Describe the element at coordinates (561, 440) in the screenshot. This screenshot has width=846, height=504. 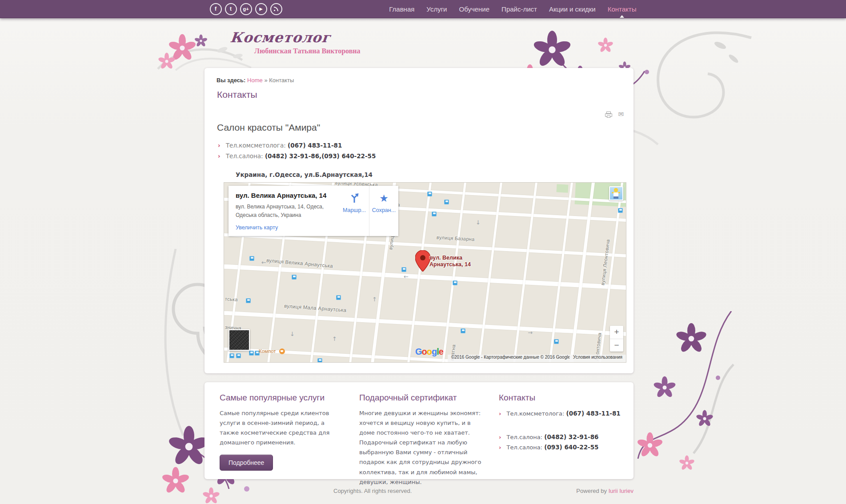
I see `module-contacts: Контакты › Тел.комсметолога: (067) 483-1…` at that location.